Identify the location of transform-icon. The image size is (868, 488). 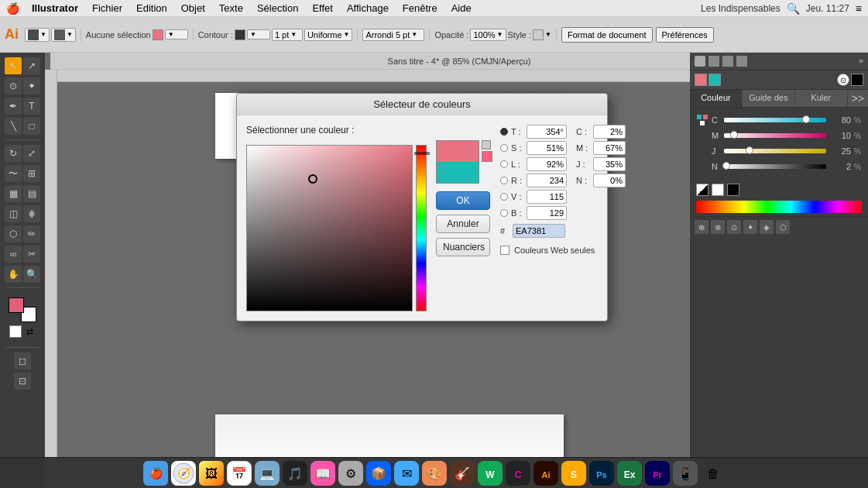
(700, 61).